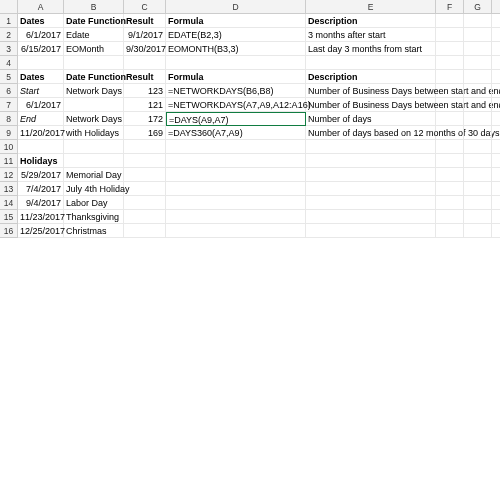 The width and height of the screenshot is (500, 500). Describe the element at coordinates (94, 63) in the screenshot. I see `cell-B4` at that location.